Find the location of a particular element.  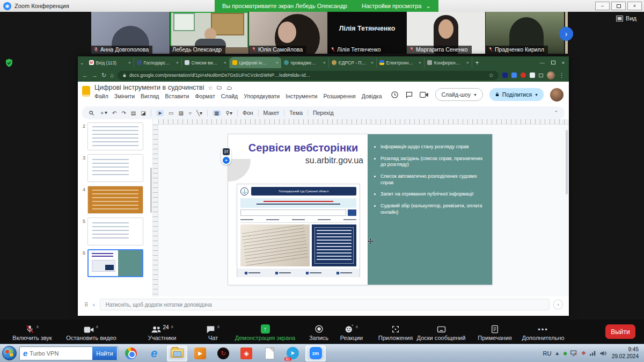

browser-close-button: × is located at coordinates (564, 63).